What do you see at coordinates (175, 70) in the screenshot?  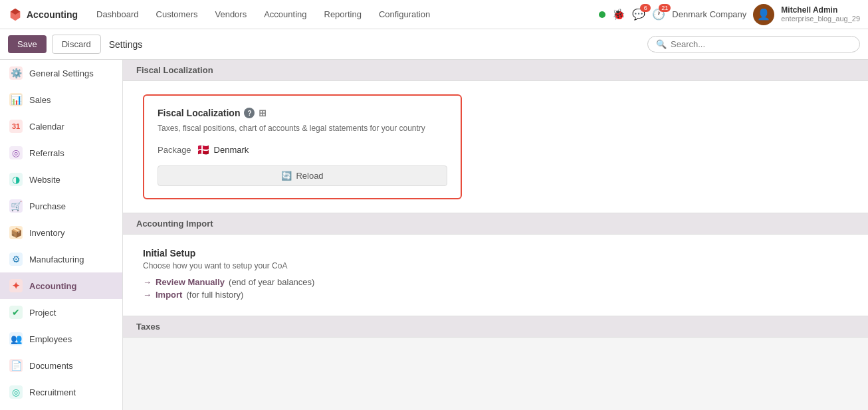 I see `fiscal-localization-title: Fiscal Localization` at bounding box center [175, 70].